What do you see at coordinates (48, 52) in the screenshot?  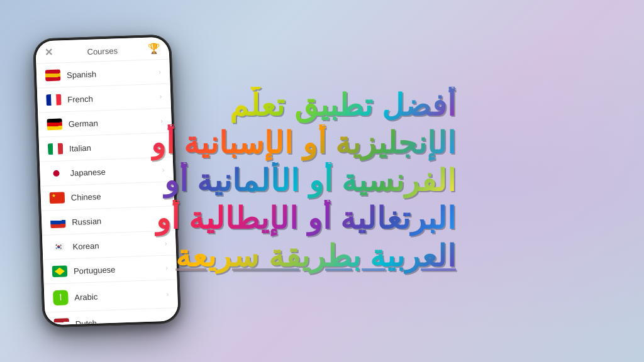 I see `close-icon: ✕` at bounding box center [48, 52].